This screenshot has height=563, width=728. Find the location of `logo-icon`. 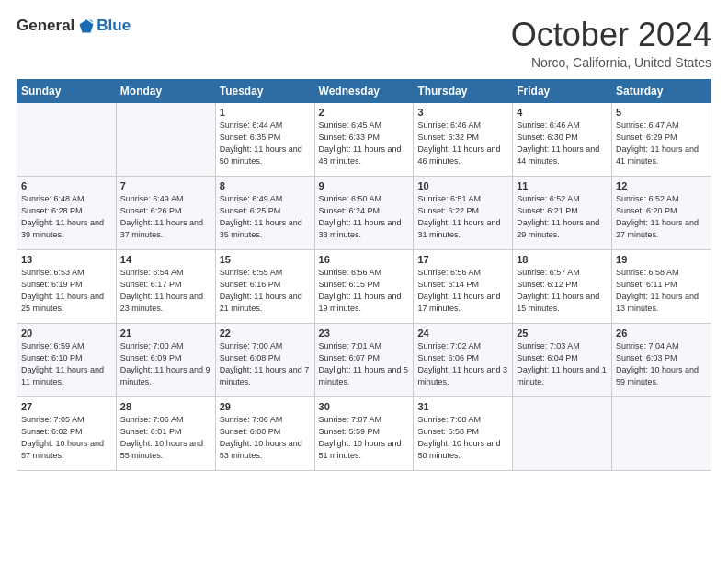

logo-icon is located at coordinates (86, 26).